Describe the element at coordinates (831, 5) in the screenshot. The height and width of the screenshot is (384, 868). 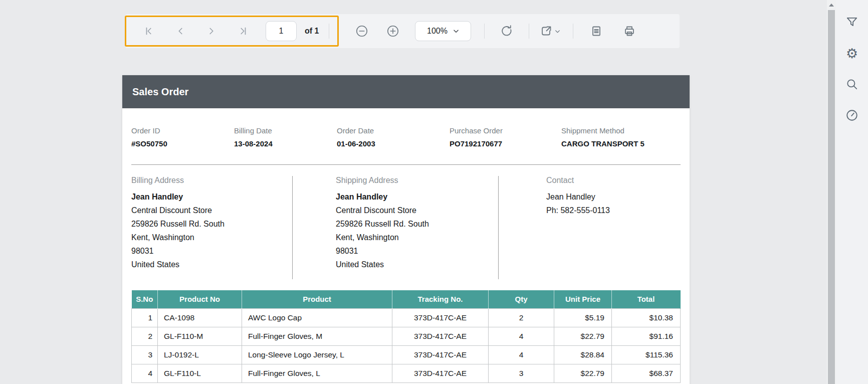
I see `scroll-up-arrow-icon` at that location.